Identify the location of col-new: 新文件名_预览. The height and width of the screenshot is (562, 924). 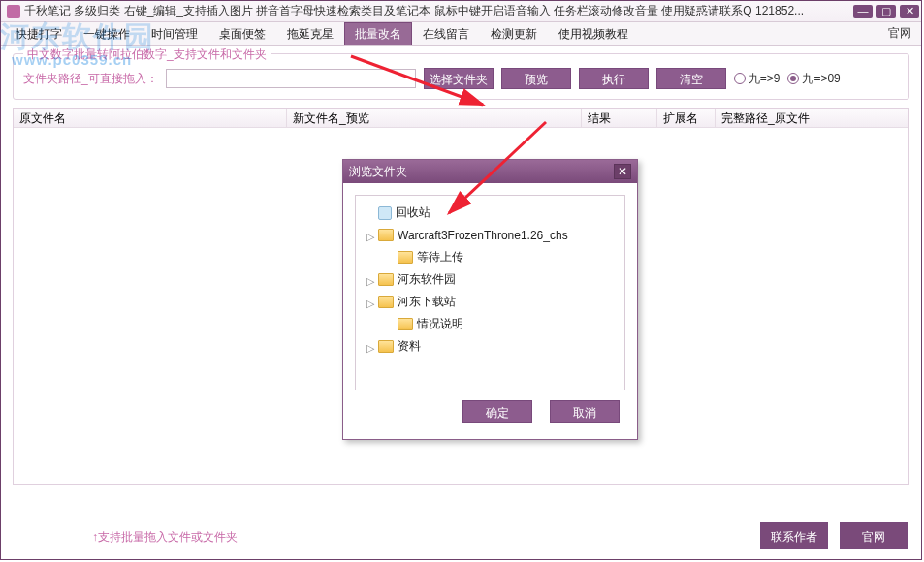
(434, 118).